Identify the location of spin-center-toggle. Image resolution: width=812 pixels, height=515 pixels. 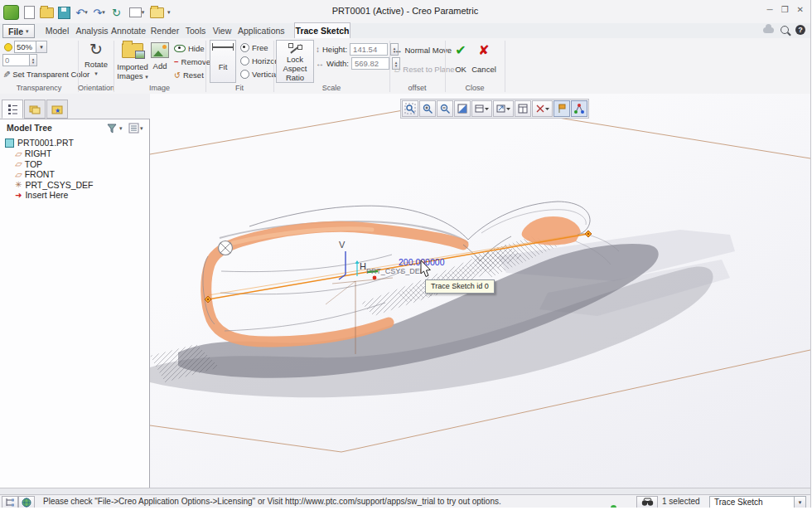
(579, 109).